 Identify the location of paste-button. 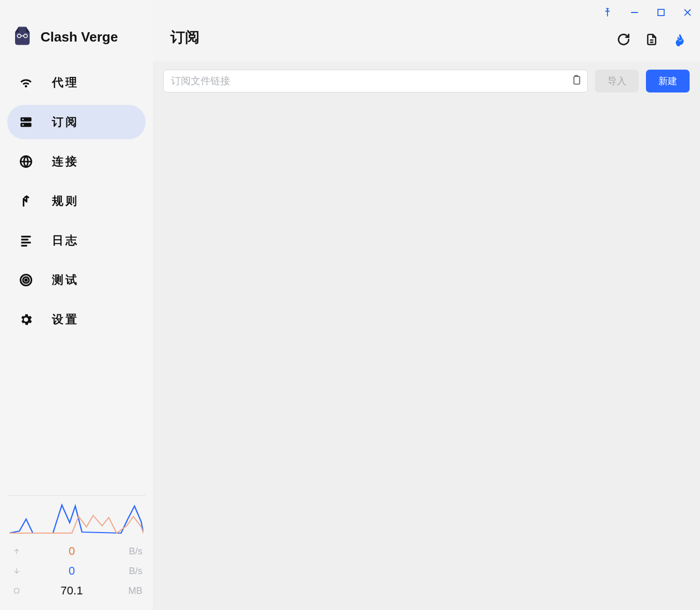
(576, 81).